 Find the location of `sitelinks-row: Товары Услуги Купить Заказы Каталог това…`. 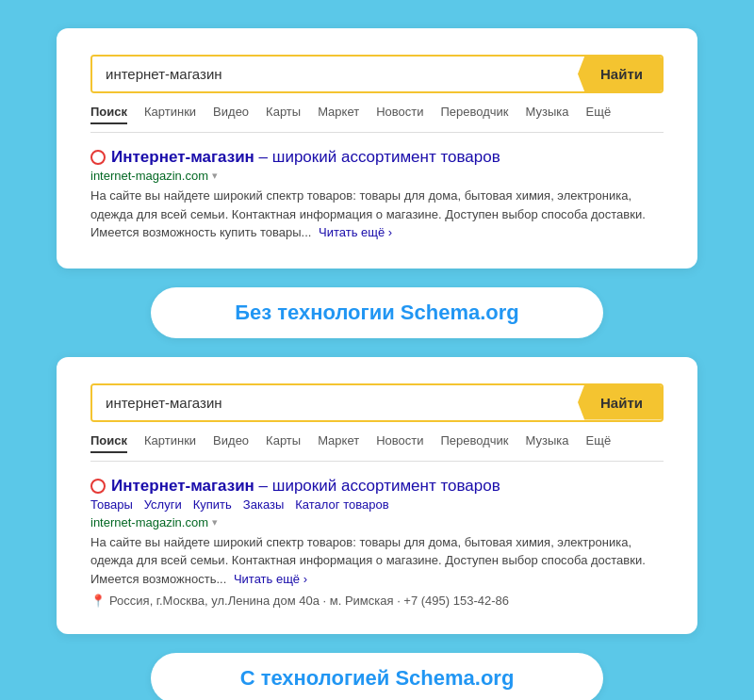

sitelinks-row: Товары Услуги Купить Заказы Каталог това… is located at coordinates (377, 505).